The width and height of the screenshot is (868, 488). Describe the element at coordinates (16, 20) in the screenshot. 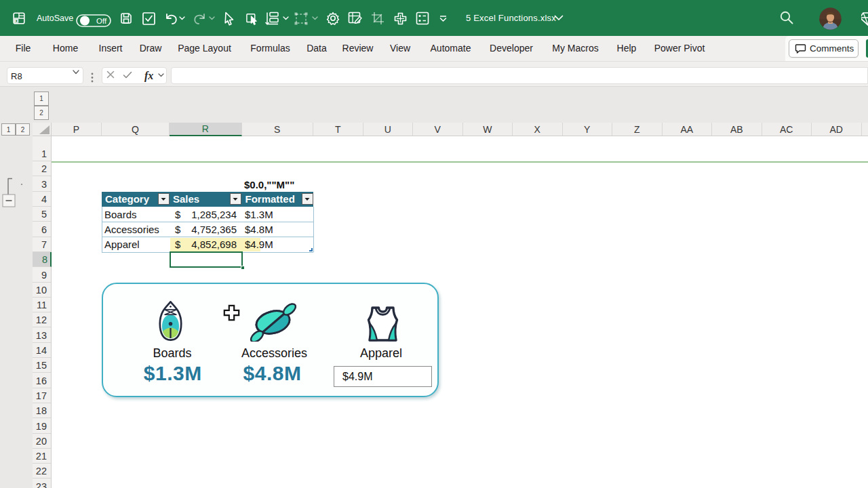

I see `svg-text: x` at that location.